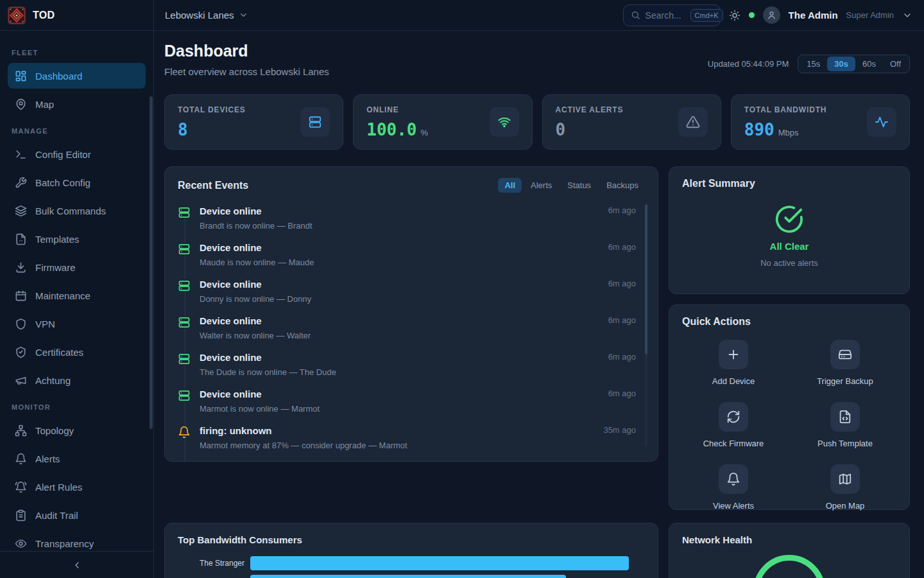 This screenshot has height=578, width=924. I want to click on sidebar-item-map: Map, so click(77, 104).